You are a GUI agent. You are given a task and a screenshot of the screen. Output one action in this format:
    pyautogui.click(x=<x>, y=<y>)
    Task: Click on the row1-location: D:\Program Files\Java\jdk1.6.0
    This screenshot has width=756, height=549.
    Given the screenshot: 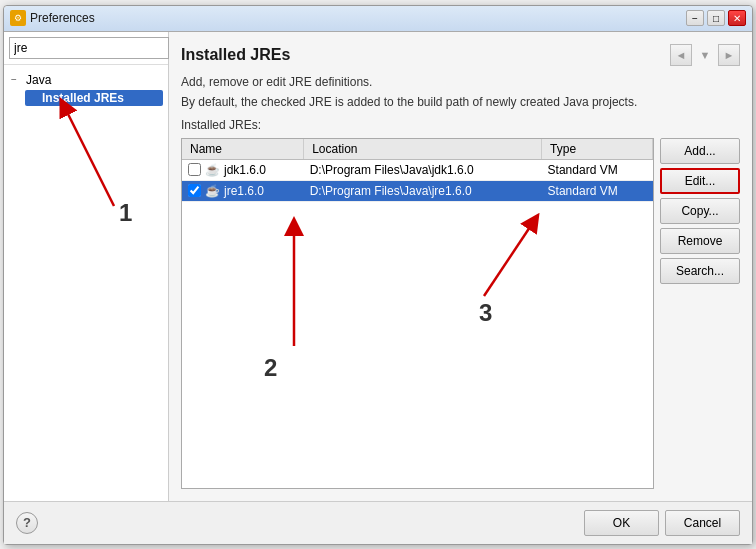 What is the action you would take?
    pyautogui.click(x=423, y=170)
    